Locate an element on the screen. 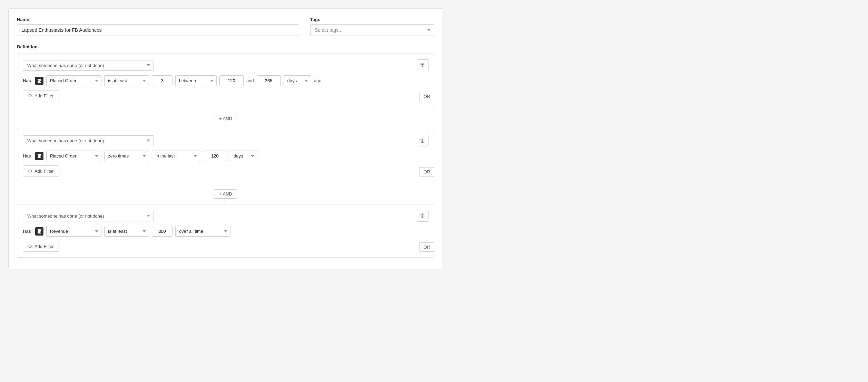  tags-label: Tags is located at coordinates (372, 19).